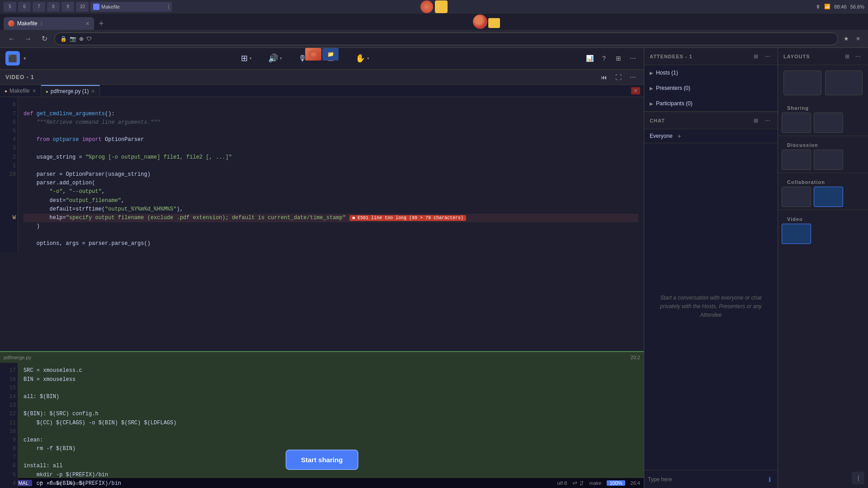  What do you see at coordinates (768, 56) in the screenshot?
I see `attendees-more-icon: ⋯` at bounding box center [768, 56].